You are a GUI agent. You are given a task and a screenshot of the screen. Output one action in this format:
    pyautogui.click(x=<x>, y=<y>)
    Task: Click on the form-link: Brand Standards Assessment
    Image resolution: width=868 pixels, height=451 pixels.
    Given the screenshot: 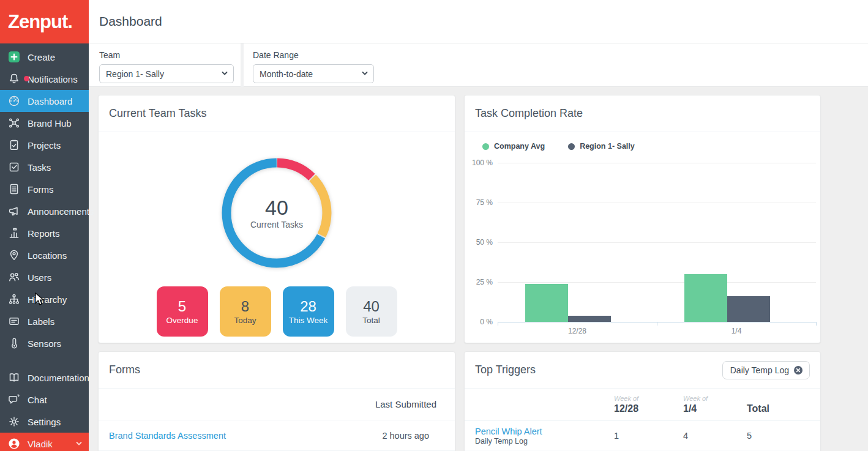 What is the action you would take?
    pyautogui.click(x=168, y=436)
    